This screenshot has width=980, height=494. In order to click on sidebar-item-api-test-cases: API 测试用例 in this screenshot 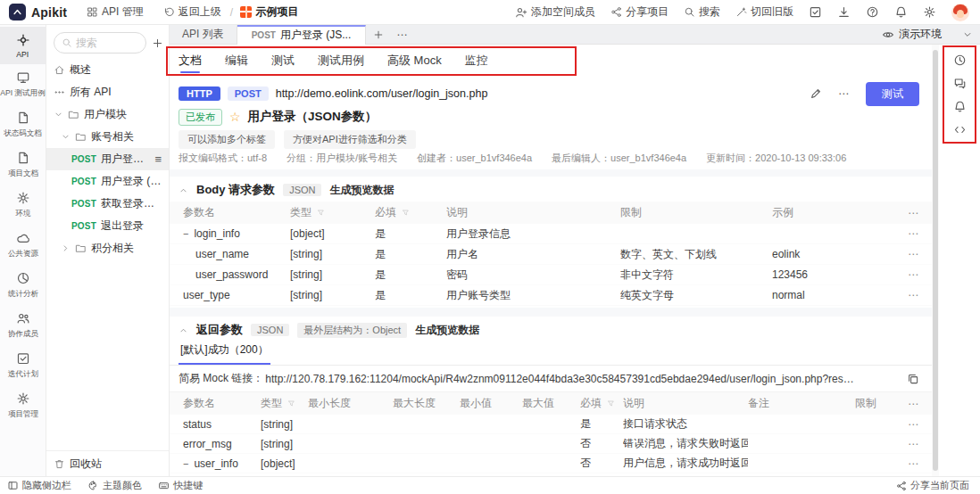, I will do `click(23, 84)`.